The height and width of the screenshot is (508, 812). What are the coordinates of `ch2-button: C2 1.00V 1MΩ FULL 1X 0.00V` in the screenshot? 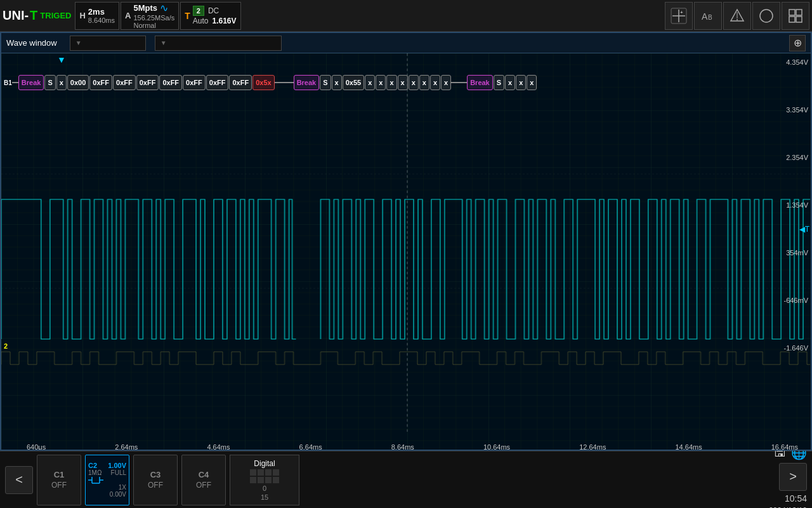 It's located at (107, 480).